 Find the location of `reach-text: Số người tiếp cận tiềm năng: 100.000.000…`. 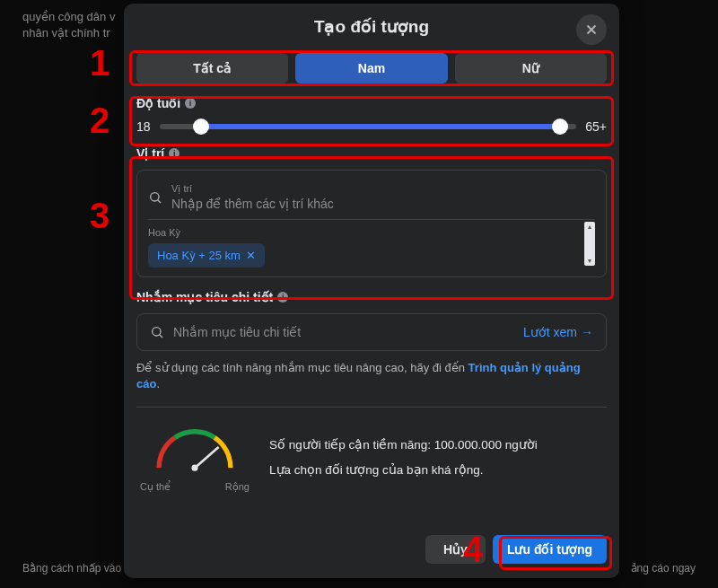

reach-text: Số người tiếp cận tiềm năng: 100.000.000… is located at coordinates (438, 457).